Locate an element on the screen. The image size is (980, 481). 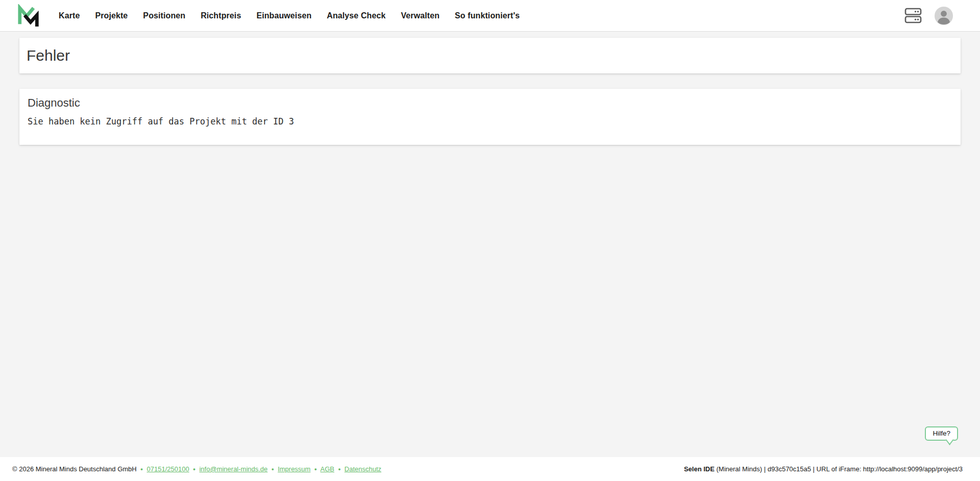
diagnostic-card: Diagnostic Sie haben kein Zugriff auf da… is located at coordinates (490, 117).